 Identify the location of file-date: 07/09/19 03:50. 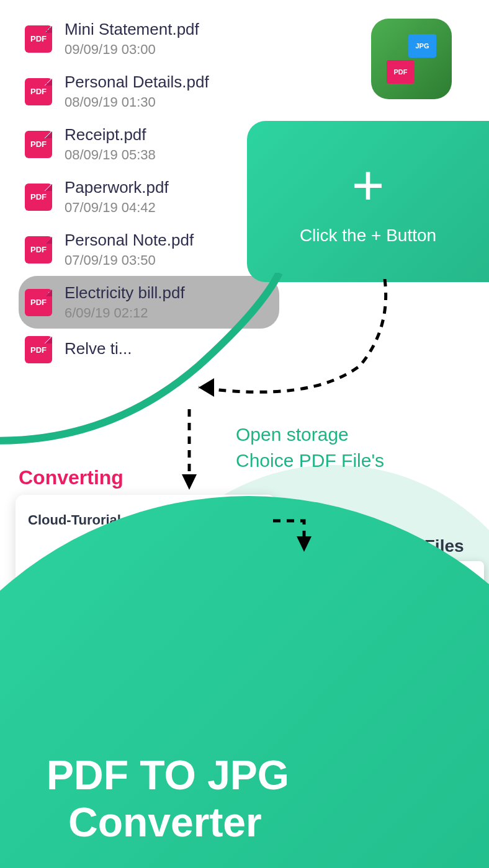
(169, 260).